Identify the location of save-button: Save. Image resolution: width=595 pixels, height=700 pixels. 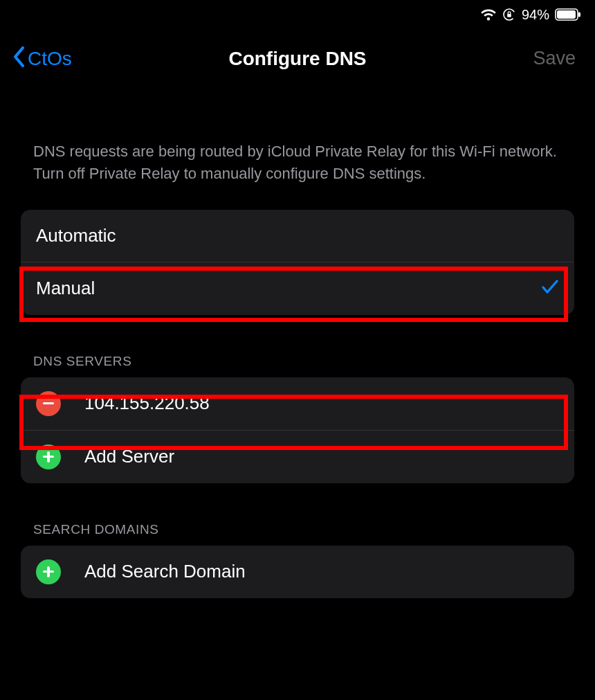
(554, 58).